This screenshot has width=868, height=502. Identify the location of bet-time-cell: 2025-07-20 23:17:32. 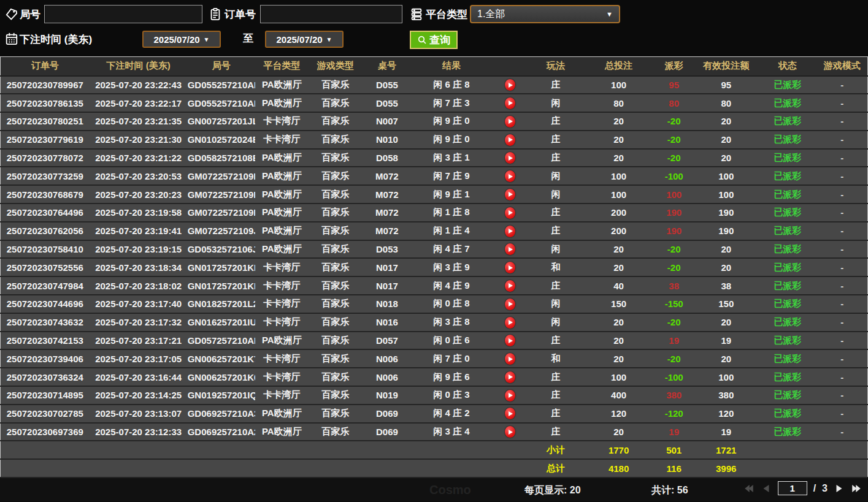
(139, 322).